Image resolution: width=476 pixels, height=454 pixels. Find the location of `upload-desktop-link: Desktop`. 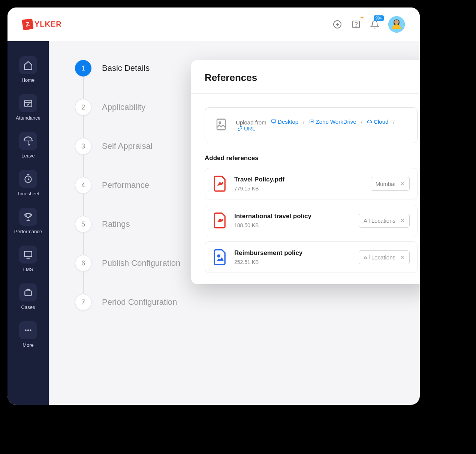

upload-desktop-link: Desktop is located at coordinates (285, 121).